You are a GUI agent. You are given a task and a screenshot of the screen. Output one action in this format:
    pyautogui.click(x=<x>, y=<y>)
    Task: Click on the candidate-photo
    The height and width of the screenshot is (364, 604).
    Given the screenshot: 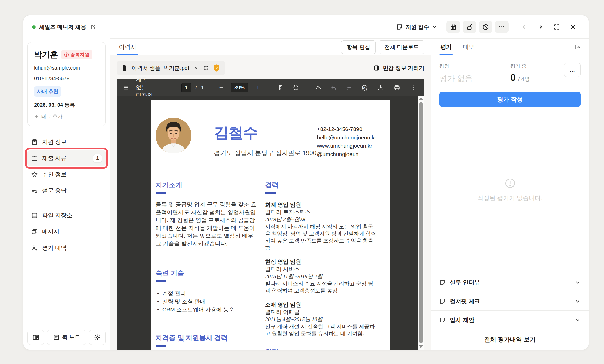 What is the action you would take?
    pyautogui.click(x=174, y=135)
    